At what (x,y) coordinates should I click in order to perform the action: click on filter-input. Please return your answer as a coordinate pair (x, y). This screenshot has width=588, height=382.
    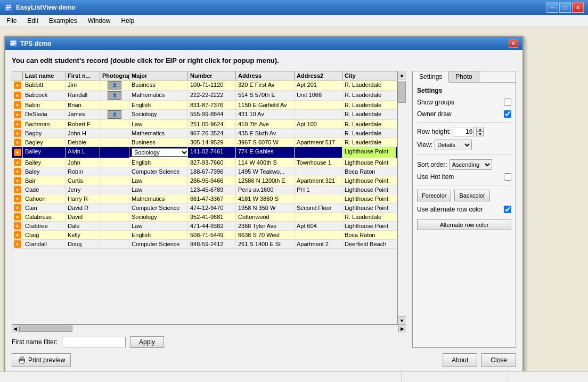
    Looking at the image, I should click on (94, 342).